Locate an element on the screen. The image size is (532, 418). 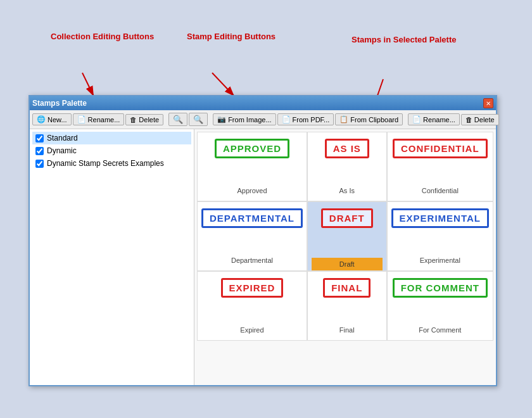
approved-stamp: APPROVED is located at coordinates (252, 148).